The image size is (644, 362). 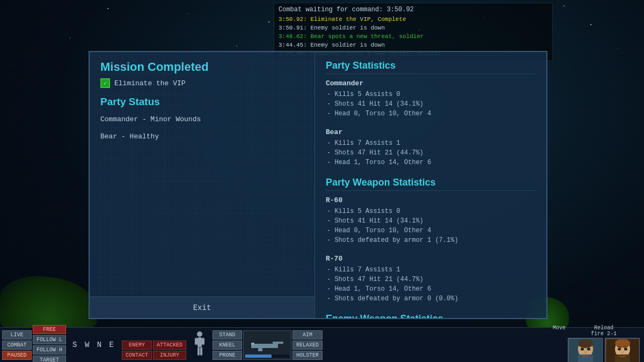 I want to click on compass: S W N E, so click(x=94, y=345).